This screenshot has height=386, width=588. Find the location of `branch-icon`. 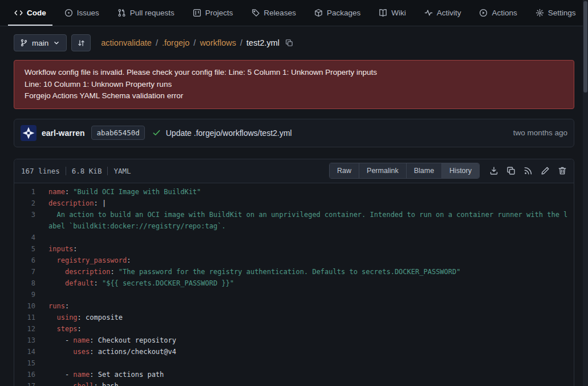

branch-icon is located at coordinates (24, 43).